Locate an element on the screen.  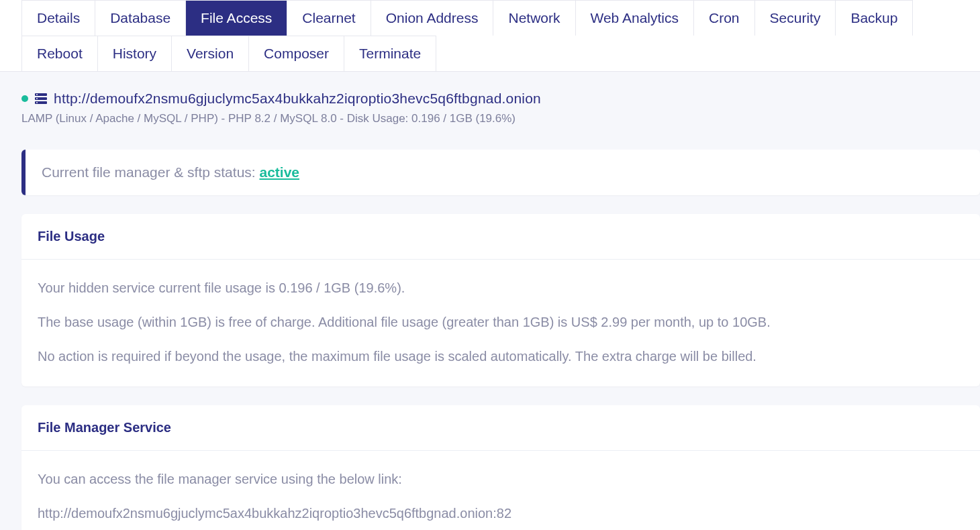
tab-file-access: File Access is located at coordinates (236, 17).